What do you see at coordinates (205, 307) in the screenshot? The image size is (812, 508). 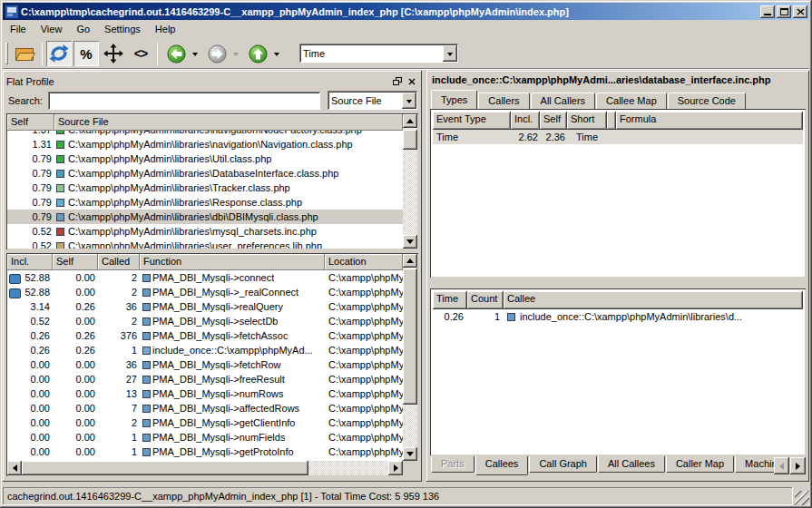 I see `function-row: 3.14 0.26 36 PMA_DBI_Mysqli->realQuery C…` at bounding box center [205, 307].